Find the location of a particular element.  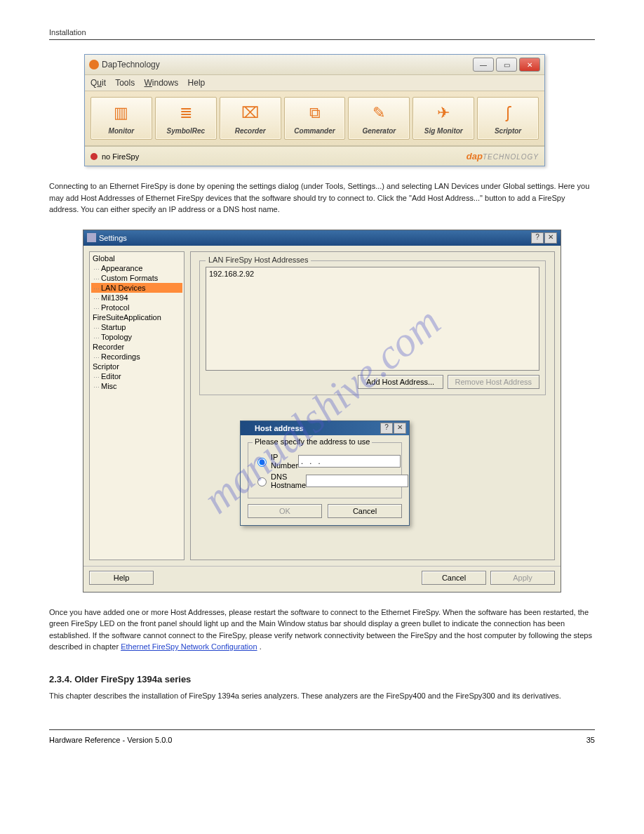

page-footer: Hardware Reference - Version 5.0.0 35 is located at coordinates (322, 737).